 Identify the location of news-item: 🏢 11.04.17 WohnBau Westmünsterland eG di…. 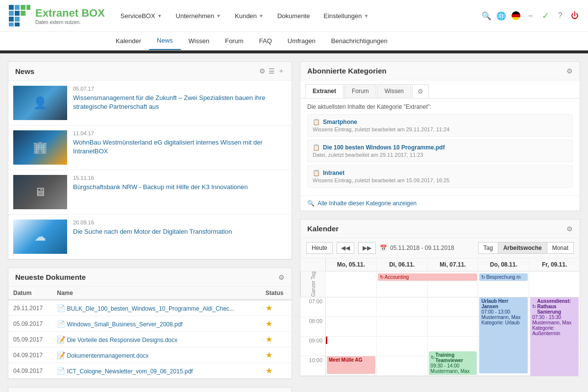
(150, 148).